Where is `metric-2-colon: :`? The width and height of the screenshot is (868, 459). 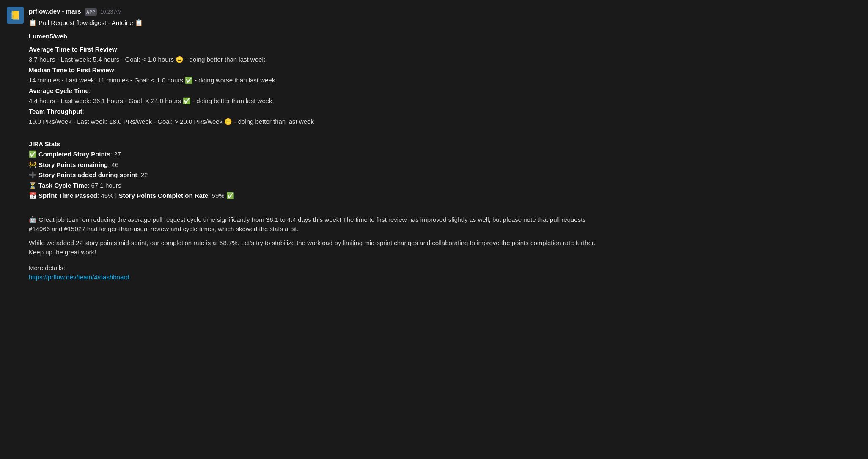 metric-2-colon: : is located at coordinates (115, 70).